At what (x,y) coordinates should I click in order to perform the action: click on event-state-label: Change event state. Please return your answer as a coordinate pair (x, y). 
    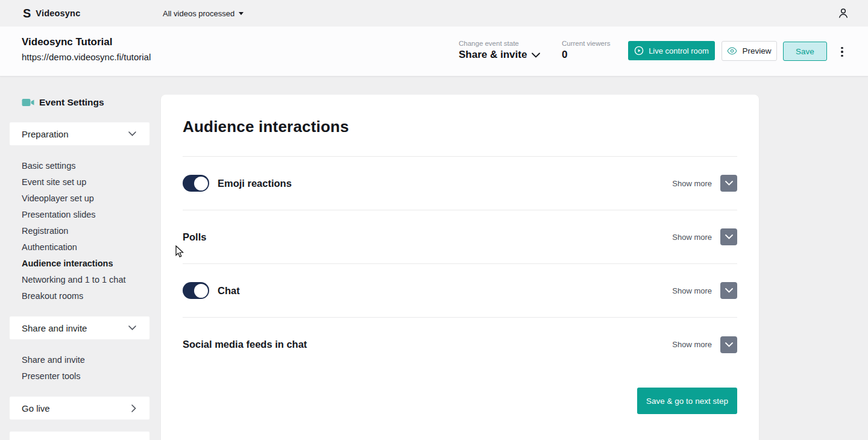
    Looking at the image, I should click on (489, 43).